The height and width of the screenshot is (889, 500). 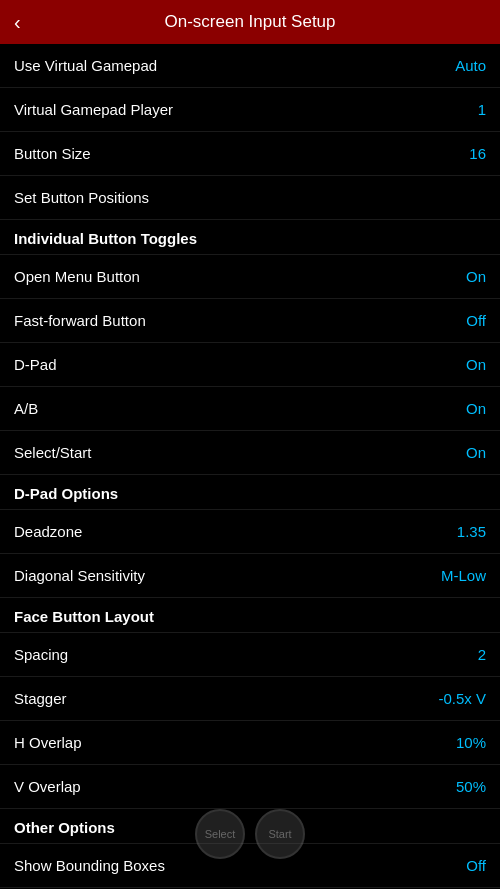 I want to click on row-value-spacing: 2, so click(x=482, y=654).